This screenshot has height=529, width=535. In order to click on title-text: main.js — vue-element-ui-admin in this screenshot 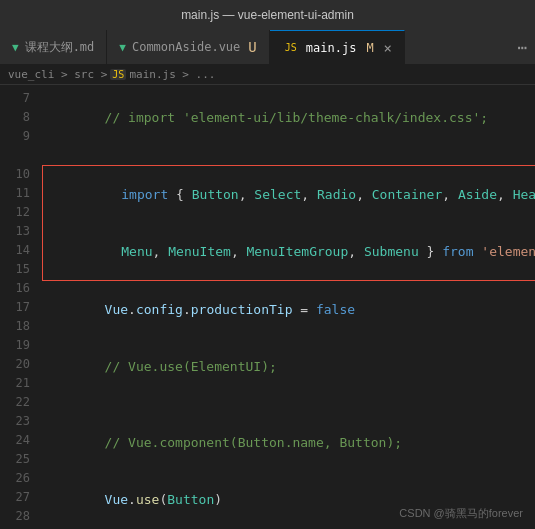, I will do `click(268, 15)`.